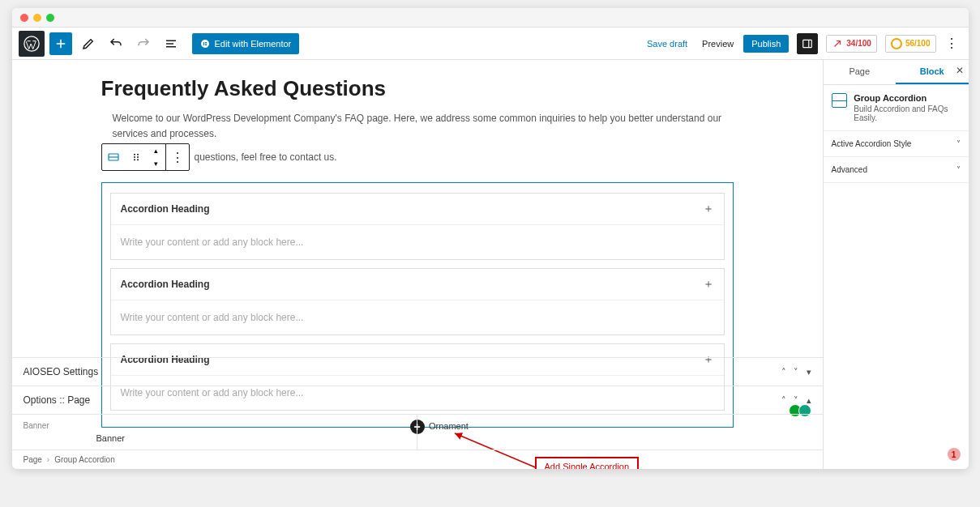  What do you see at coordinates (156, 164) in the screenshot?
I see `move-down-button: ▾` at bounding box center [156, 164].